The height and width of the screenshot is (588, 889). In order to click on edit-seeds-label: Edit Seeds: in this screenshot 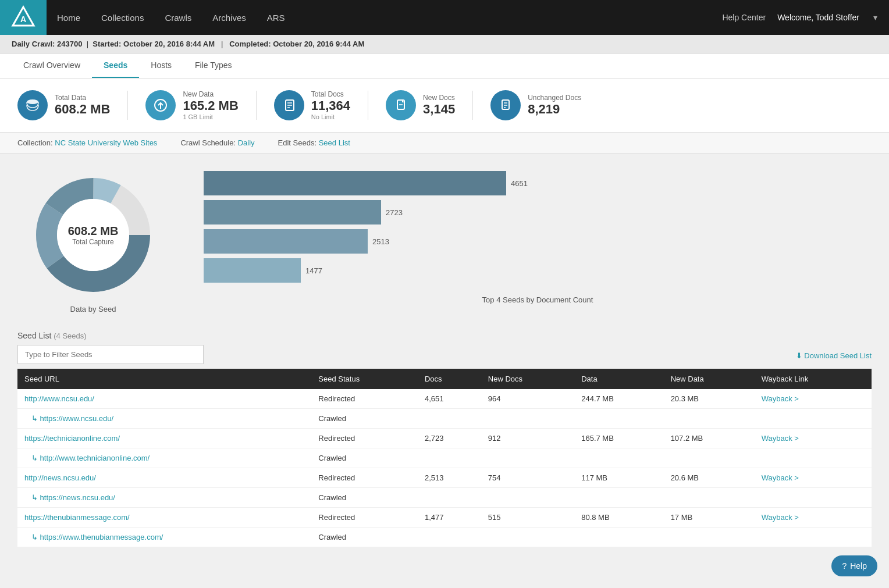, I will do `click(298, 143)`.